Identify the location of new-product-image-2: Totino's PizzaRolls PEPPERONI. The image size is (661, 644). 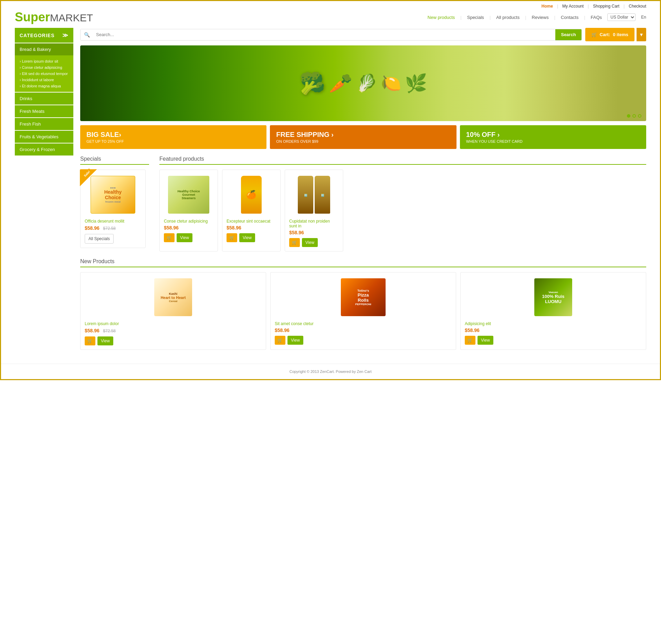
(363, 297).